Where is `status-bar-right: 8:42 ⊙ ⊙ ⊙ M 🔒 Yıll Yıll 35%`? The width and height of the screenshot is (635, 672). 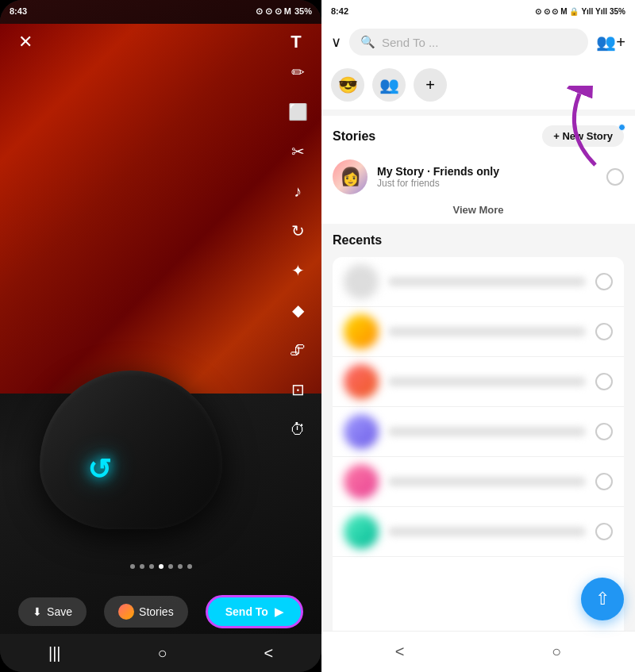
status-bar-right: 8:42 ⊙ ⊙ ⊙ M 🔒 Yıll Yıll 35% is located at coordinates (478, 11).